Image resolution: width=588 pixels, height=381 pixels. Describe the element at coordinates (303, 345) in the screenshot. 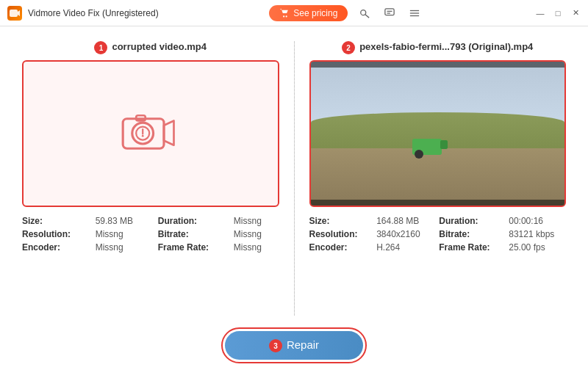

I see `repair-label: Repair` at that location.